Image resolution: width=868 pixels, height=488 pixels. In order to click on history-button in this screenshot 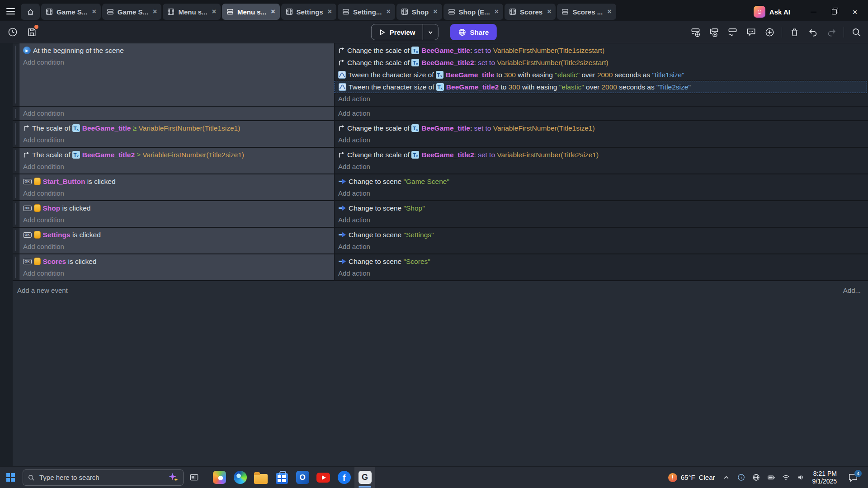, I will do `click(13, 32)`.